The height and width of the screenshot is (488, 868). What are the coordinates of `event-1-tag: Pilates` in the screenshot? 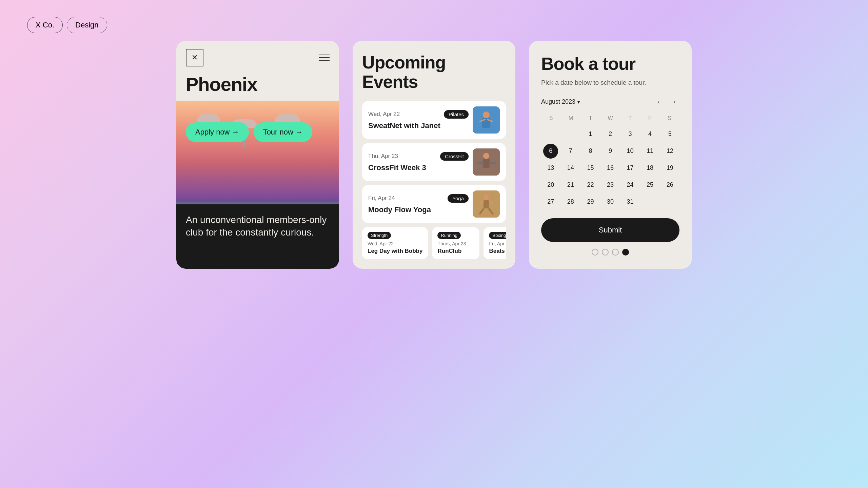 It's located at (456, 115).